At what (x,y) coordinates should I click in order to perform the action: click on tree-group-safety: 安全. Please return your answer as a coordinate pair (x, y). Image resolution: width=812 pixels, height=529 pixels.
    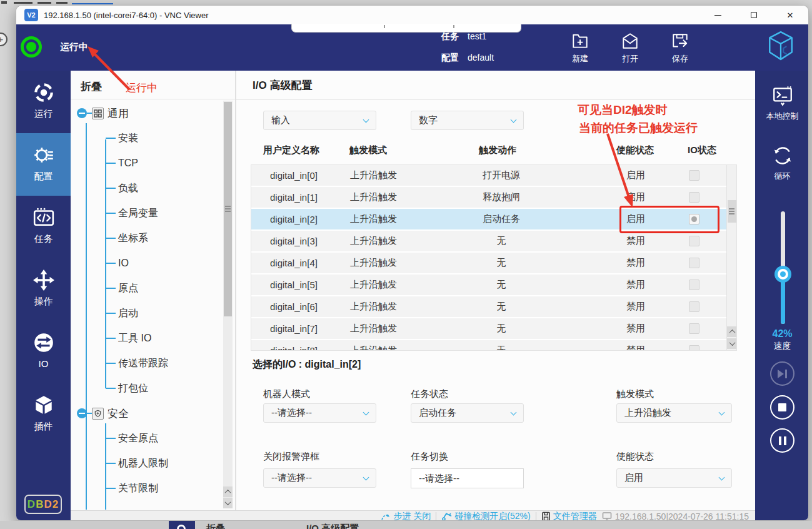
    Looking at the image, I should click on (103, 413).